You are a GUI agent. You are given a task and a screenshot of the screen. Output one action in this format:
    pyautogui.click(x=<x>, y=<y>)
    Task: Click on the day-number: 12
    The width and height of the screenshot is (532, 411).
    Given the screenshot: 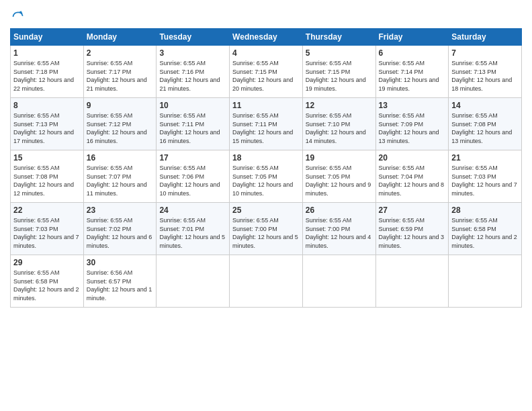 What is the action you would take?
    pyautogui.click(x=339, y=105)
    